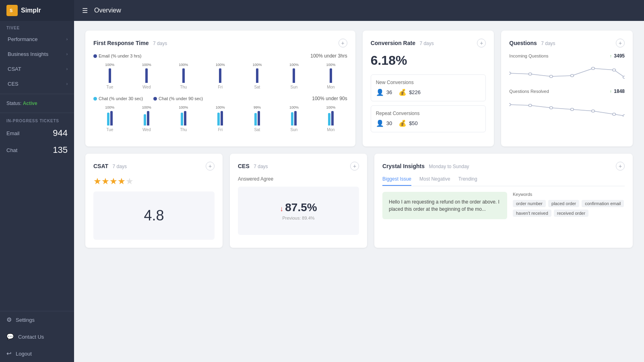  What do you see at coordinates (567, 91) in the screenshot?
I see `resolved-row: Questions Resolved ↑ 1848` at bounding box center [567, 91].